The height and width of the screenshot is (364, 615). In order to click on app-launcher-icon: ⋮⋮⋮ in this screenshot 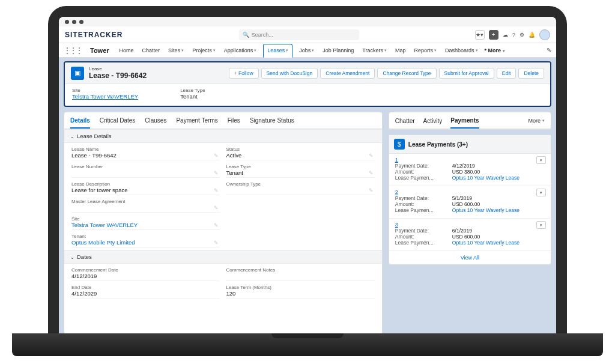, I will do `click(73, 50)`.